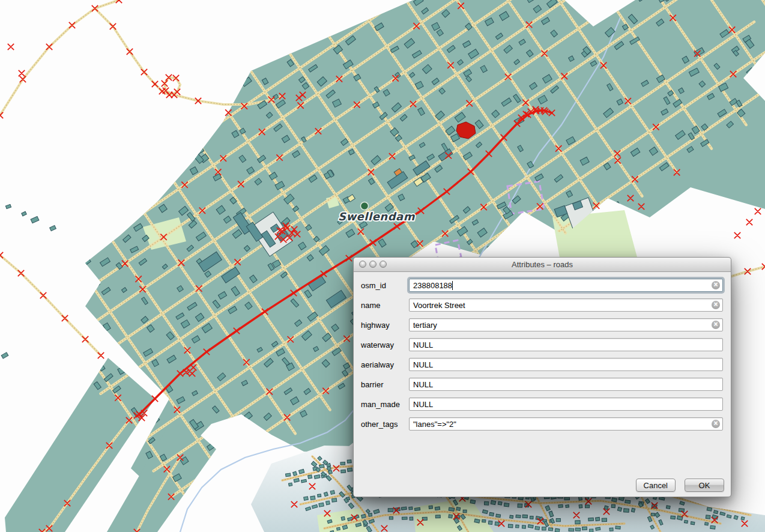 Image resolution: width=765 pixels, height=532 pixels. I want to click on attribute-fields: osm_id238808188×nameVoortrek Street×high…, so click(542, 351).